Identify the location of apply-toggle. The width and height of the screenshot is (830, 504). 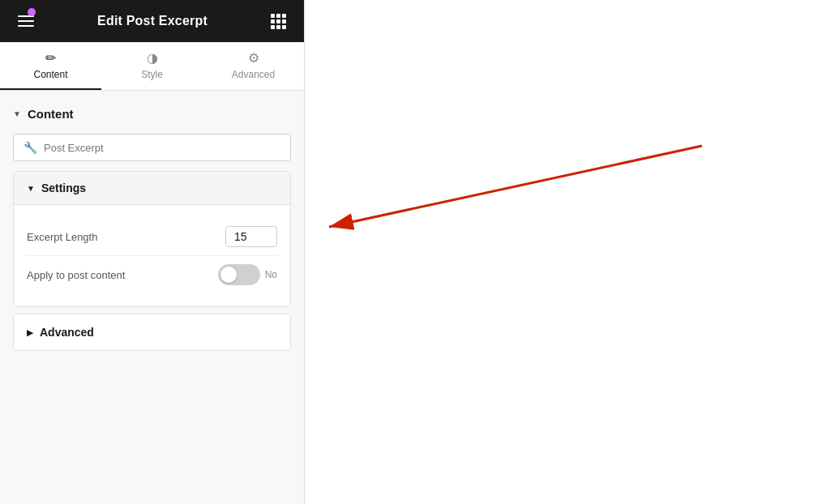
(239, 275).